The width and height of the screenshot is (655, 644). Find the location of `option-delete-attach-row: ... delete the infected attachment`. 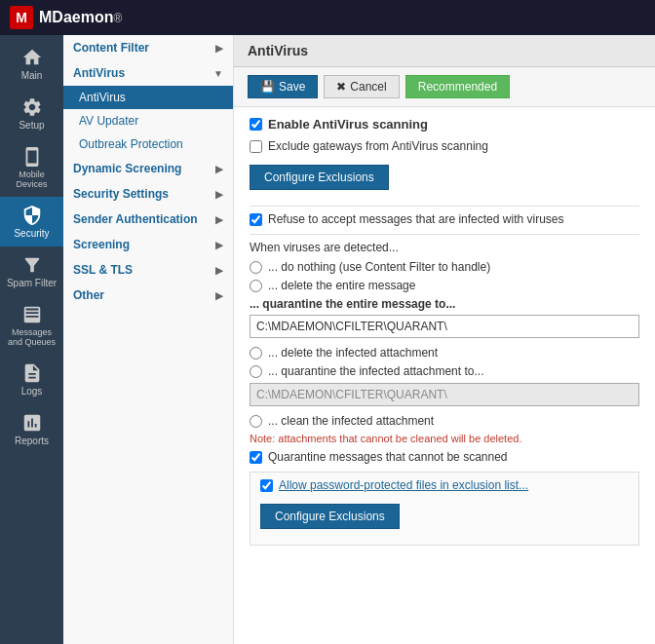

option-delete-attach-row: ... delete the infected attachment is located at coordinates (444, 353).